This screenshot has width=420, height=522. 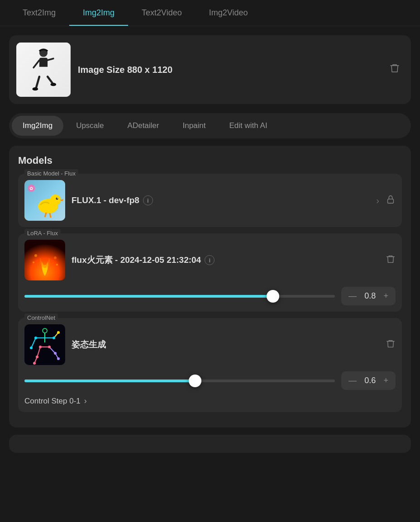 I want to click on model-card-basic-flux: Basic Model - Flux, so click(x=210, y=200).